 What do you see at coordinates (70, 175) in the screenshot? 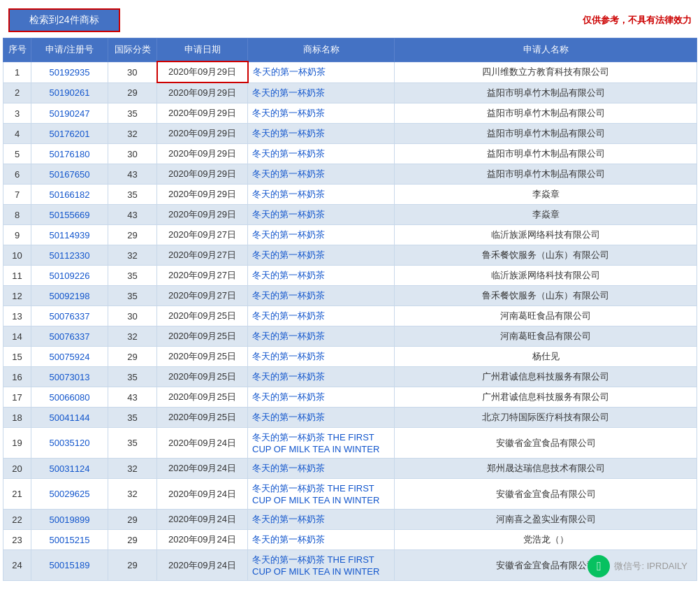
I see `cell-appno: 50167650` at bounding box center [70, 175].